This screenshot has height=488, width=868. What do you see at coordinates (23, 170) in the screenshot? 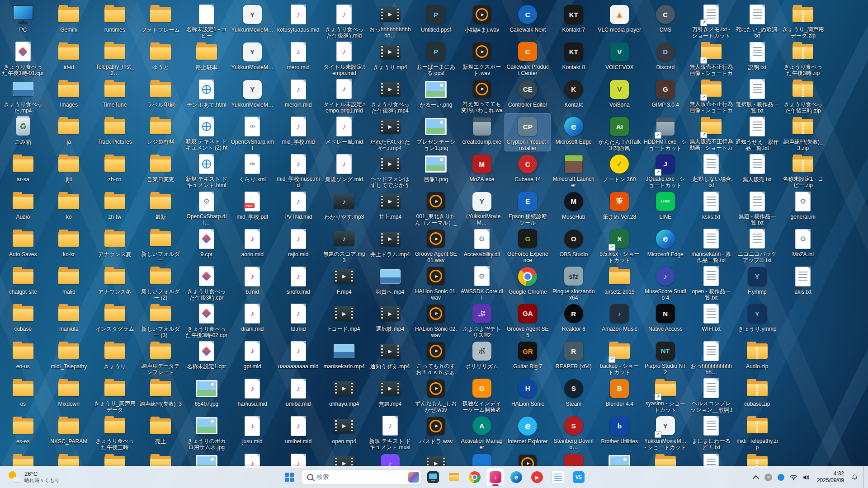
I see `desktop-icon: ar-sa` at bounding box center [23, 170].